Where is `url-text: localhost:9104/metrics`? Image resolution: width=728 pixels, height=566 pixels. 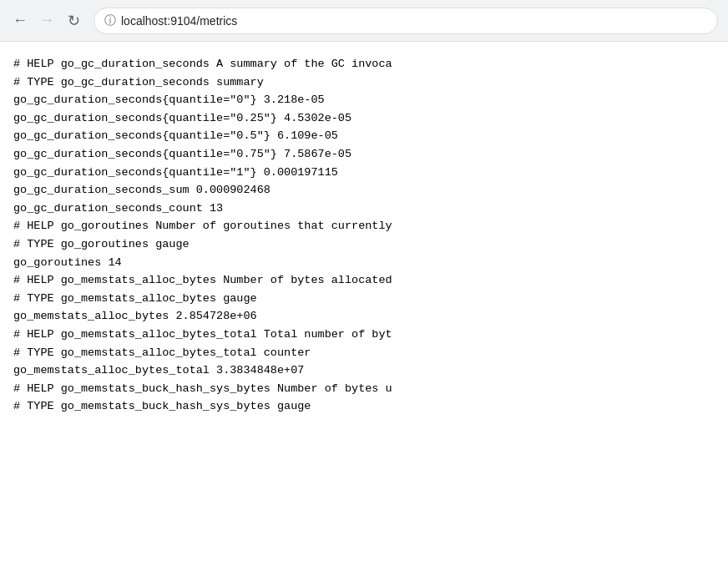 url-text: localhost:9104/metrics is located at coordinates (179, 21).